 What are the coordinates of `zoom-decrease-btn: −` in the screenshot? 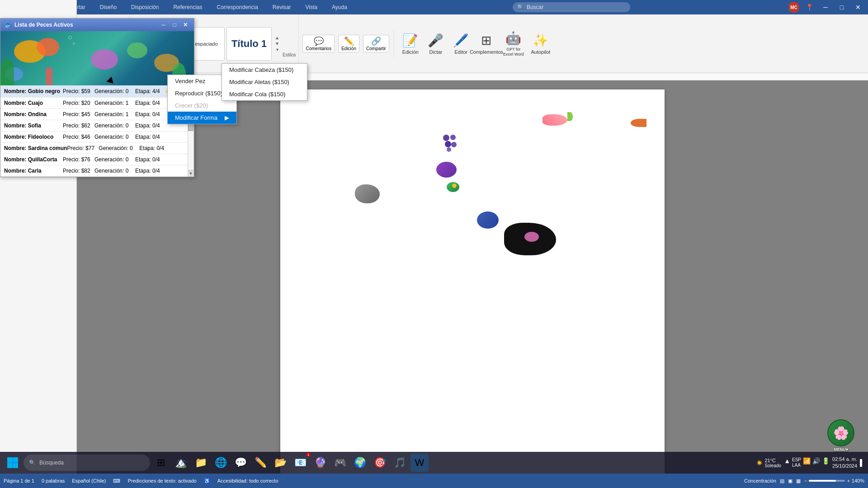 It's located at (806, 481).